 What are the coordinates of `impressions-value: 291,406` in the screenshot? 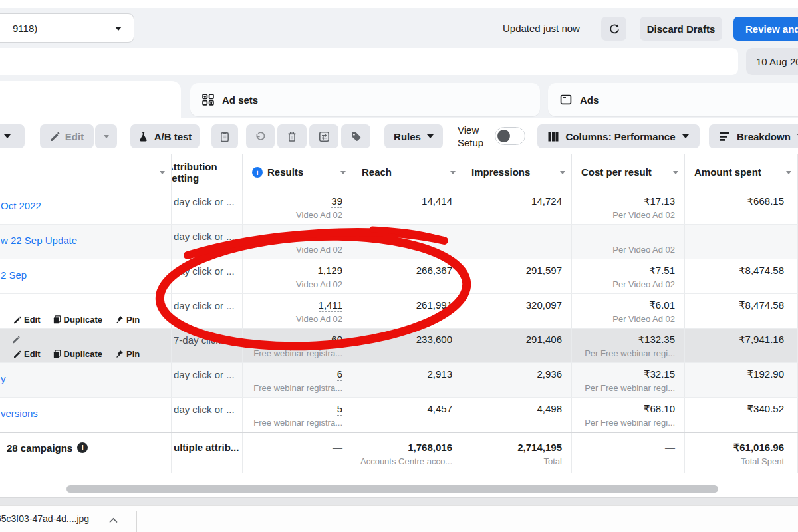 It's located at (512, 340).